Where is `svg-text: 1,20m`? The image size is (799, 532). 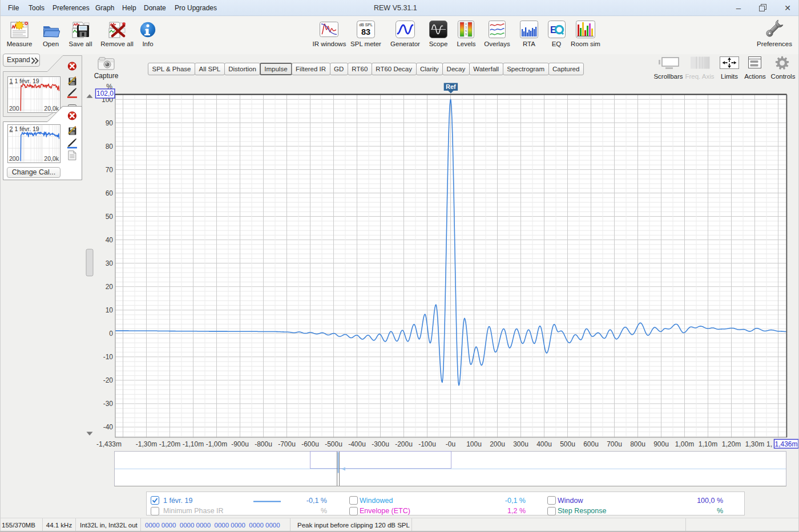
svg-text: 1,20m is located at coordinates (732, 444).